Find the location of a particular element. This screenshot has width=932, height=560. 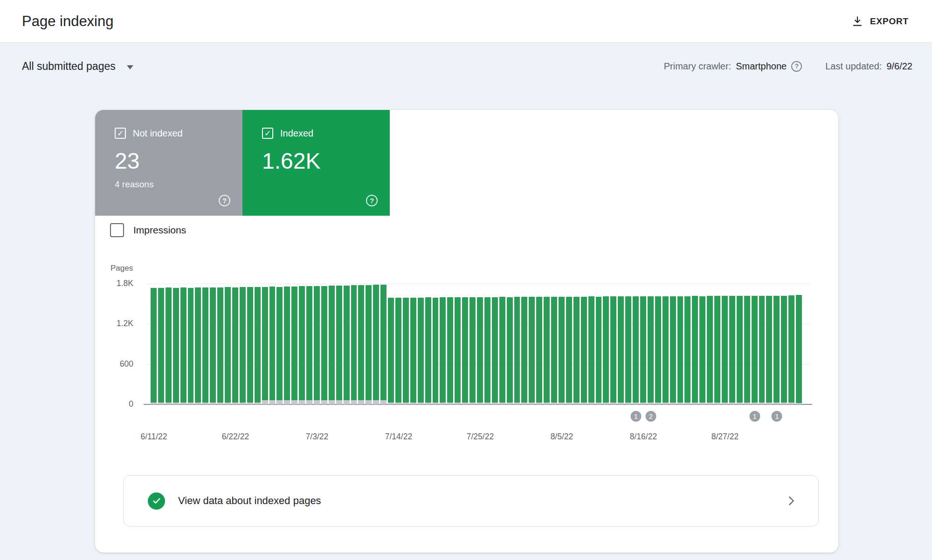

checkbox-unchecked-icon is located at coordinates (117, 230).